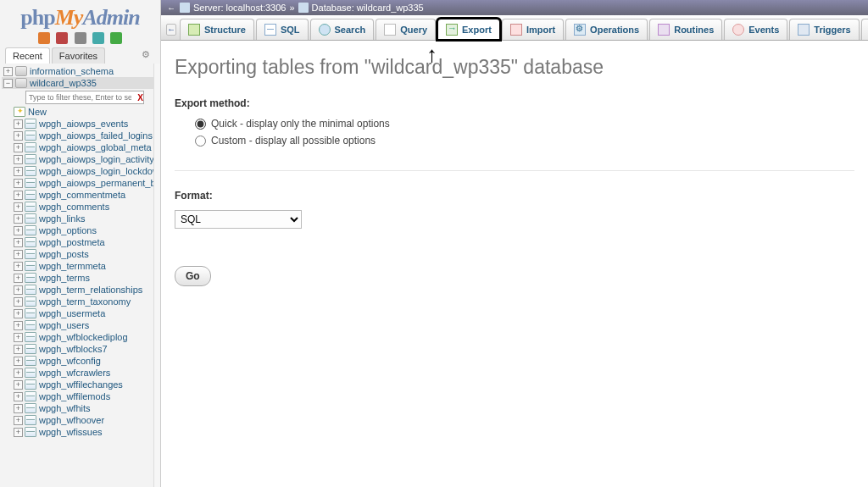 The height and width of the screenshot is (487, 868). What do you see at coordinates (91, 290) in the screenshot?
I see `table-label: wpgh_term_relationships` at bounding box center [91, 290].